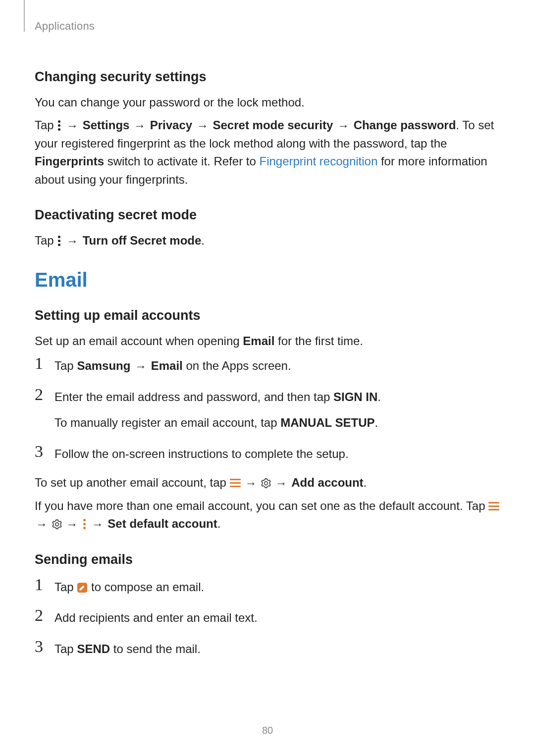  Describe the element at coordinates (24, 16) in the screenshot. I see `header-rule` at that location.